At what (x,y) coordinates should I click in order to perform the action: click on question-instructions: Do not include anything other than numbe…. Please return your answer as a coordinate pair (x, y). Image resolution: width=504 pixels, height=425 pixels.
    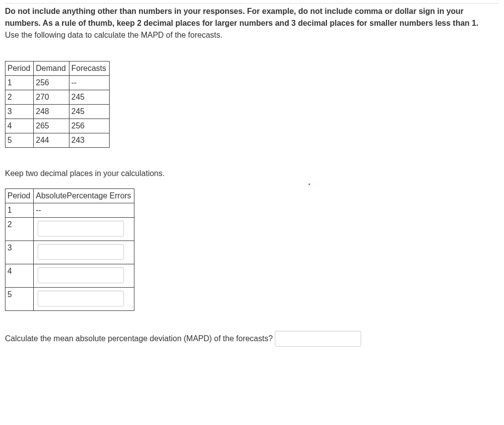
    Looking at the image, I should click on (252, 22).